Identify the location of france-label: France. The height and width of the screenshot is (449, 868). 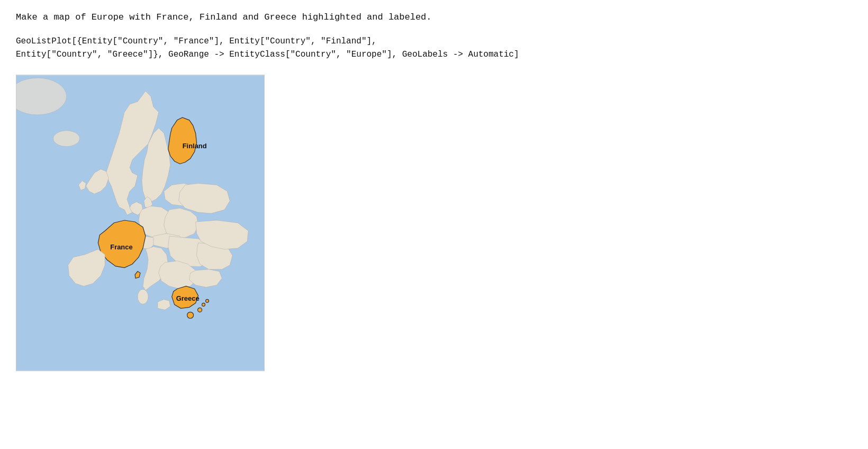
(121, 247).